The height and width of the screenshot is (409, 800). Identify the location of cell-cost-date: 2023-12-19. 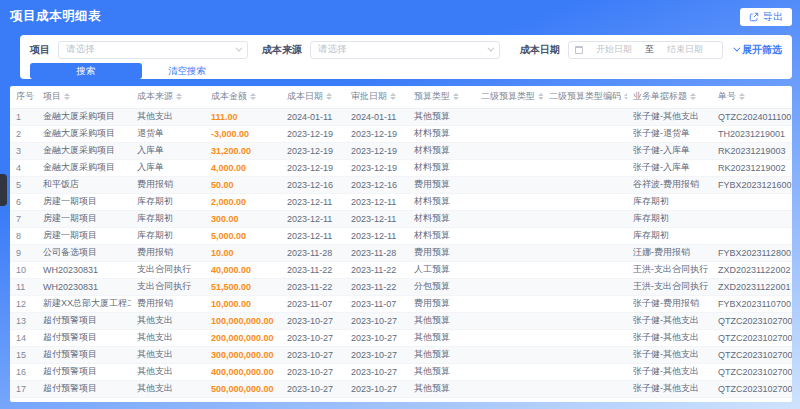
(313, 150).